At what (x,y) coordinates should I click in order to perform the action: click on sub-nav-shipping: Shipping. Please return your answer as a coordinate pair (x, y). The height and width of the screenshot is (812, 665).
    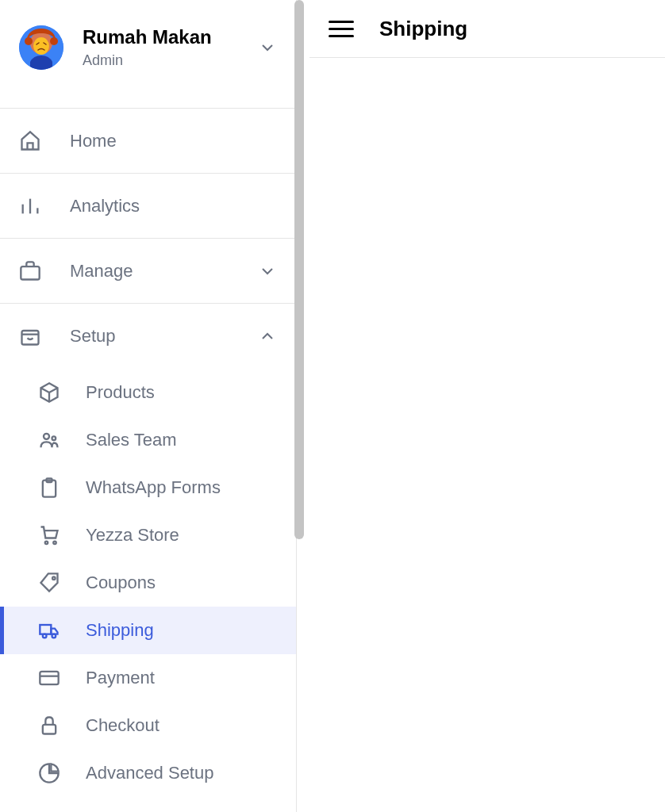
    Looking at the image, I should click on (148, 630).